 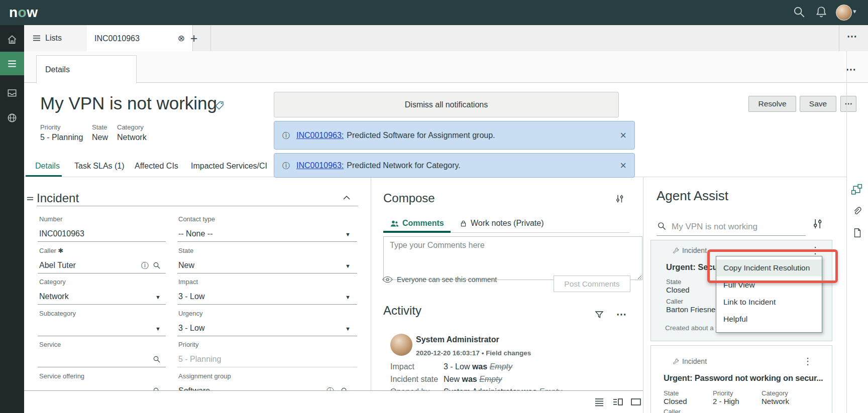 What do you see at coordinates (200, 359) in the screenshot?
I see `field-priority-value: 5 - Planning` at bounding box center [200, 359].